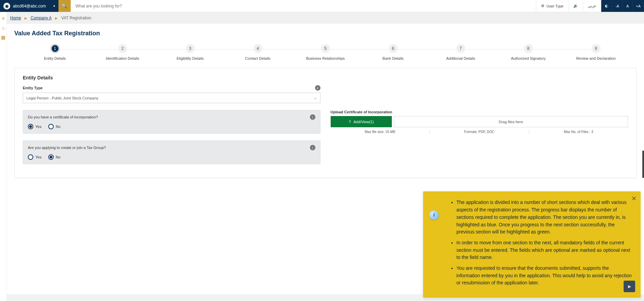  I want to click on user-email: abcd64@abc.com, so click(29, 6).